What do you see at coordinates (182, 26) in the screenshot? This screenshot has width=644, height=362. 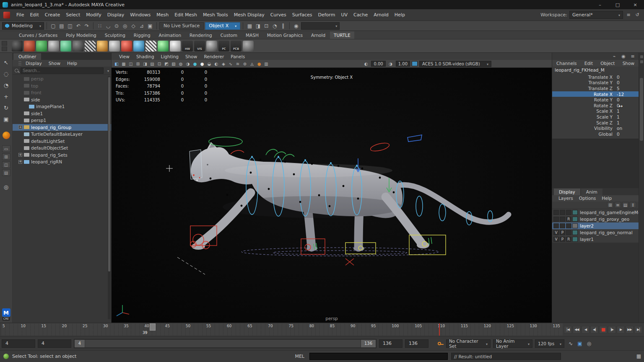 I see `live-surface-button: No Live Surface` at bounding box center [182, 26].